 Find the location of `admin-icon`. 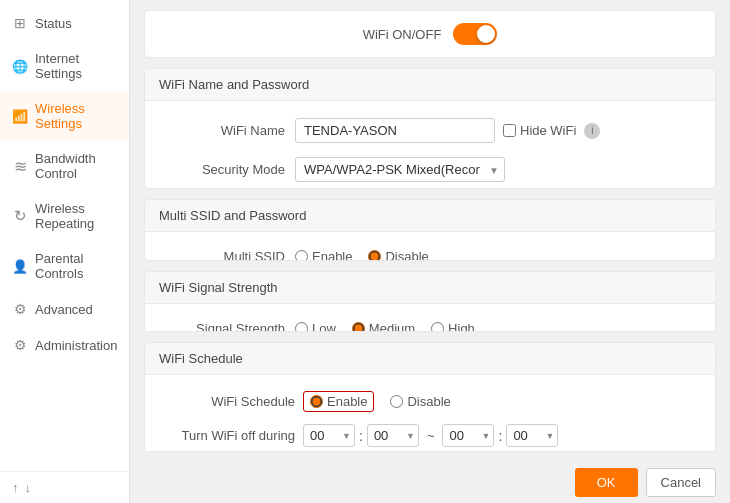

admin-icon is located at coordinates (20, 345).